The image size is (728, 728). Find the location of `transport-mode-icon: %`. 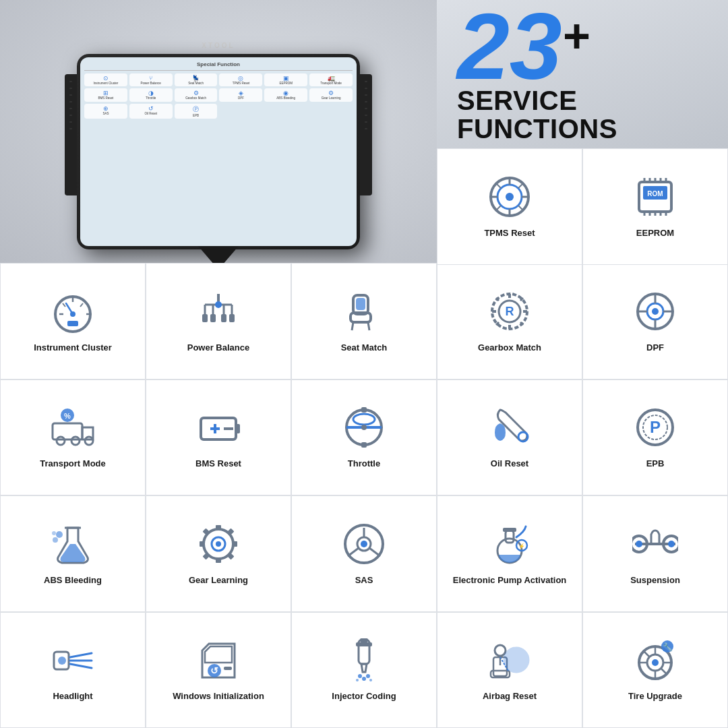

transport-mode-icon: % is located at coordinates (73, 427).